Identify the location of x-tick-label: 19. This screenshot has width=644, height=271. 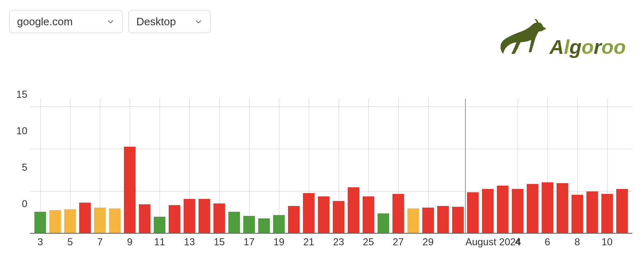
(279, 242).